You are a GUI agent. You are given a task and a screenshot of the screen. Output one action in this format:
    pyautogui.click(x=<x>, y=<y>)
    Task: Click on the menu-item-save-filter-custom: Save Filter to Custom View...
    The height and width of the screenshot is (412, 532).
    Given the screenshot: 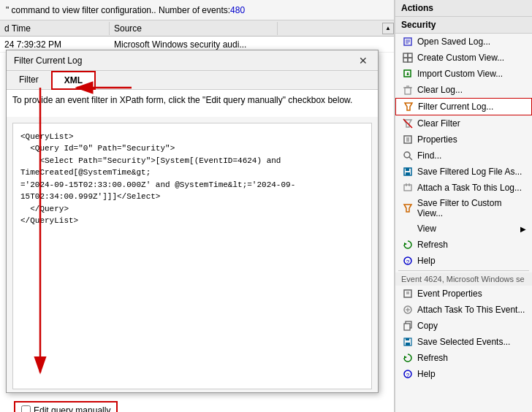 What is the action you would take?
    pyautogui.click(x=463, y=208)
    